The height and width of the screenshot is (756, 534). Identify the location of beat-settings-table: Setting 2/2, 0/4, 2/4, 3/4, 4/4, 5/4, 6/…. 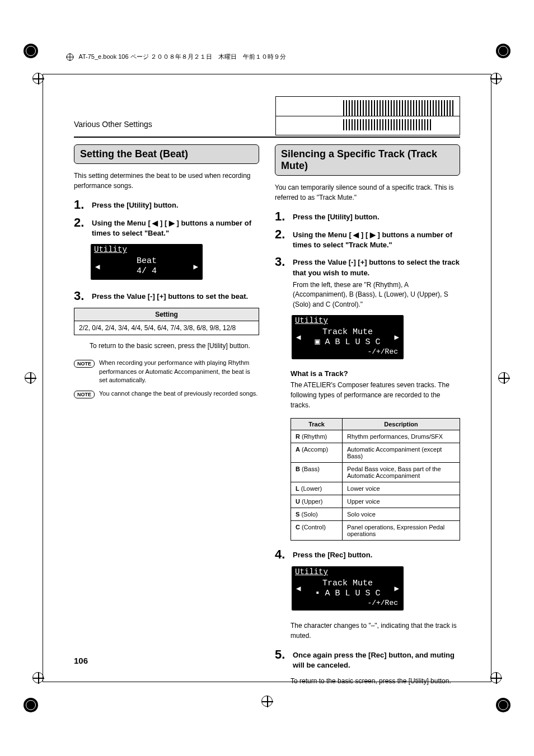
(167, 321).